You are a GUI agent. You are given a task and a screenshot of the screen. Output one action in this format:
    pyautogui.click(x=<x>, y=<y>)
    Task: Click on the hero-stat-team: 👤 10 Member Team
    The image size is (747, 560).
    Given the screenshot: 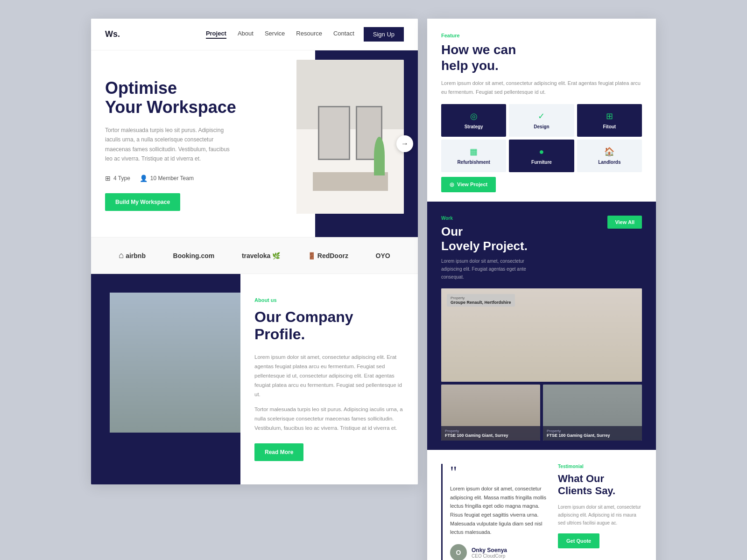 What is the action you would take?
    pyautogui.click(x=167, y=178)
    